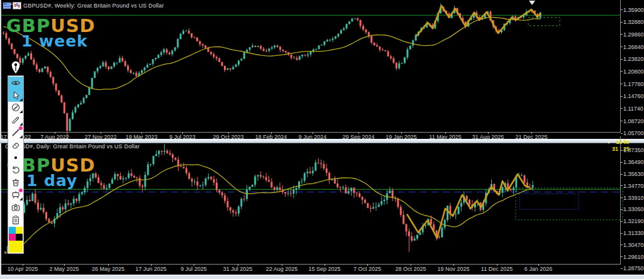  What do you see at coordinates (16, 108) in the screenshot?
I see `no-draw-tool` at bounding box center [16, 108].